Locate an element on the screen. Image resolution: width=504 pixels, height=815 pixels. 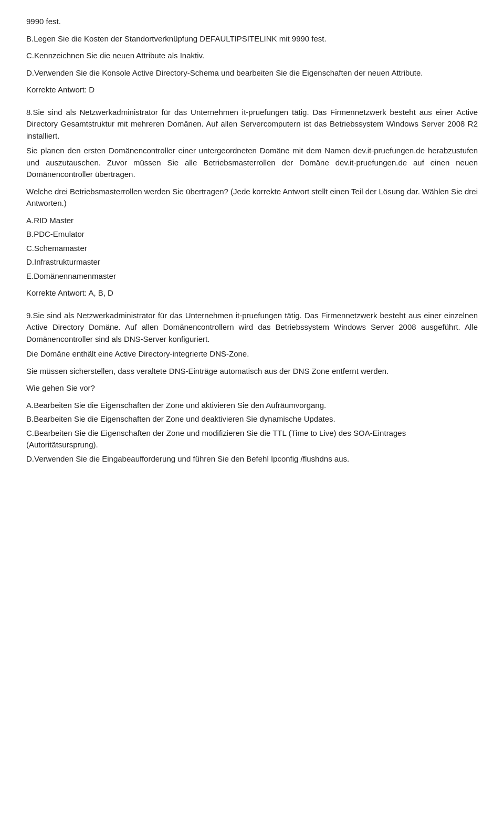
q8-intro-block: 8.Sie sind als Netzwerkadministrator für… is located at coordinates (252, 124).